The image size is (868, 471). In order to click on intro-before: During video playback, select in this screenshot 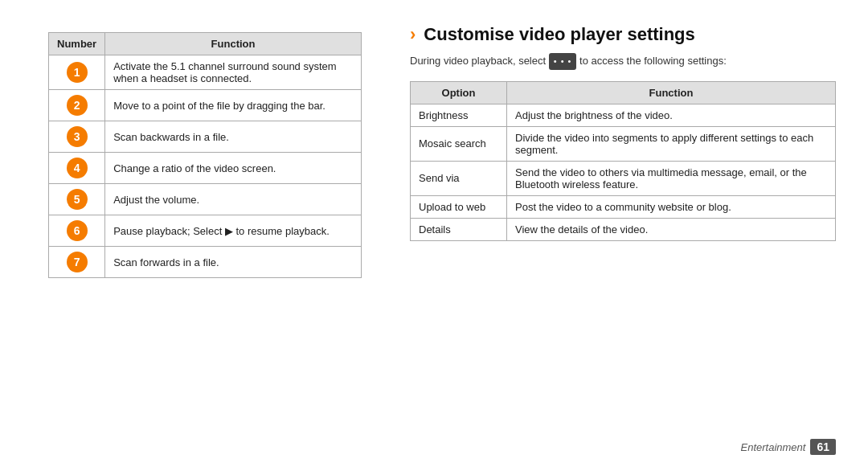, I will do `click(477, 61)`.